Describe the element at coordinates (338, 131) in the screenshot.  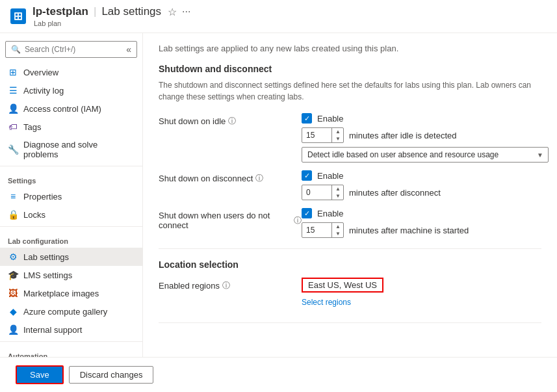
I see `shutdown-idle-increment-button: ▲` at that location.